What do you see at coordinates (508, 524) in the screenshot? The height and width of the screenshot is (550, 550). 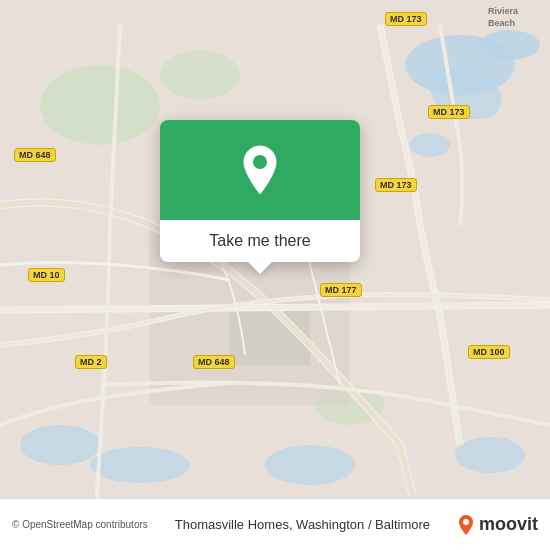 I see `moovit-wordmark: moovit` at bounding box center [508, 524].